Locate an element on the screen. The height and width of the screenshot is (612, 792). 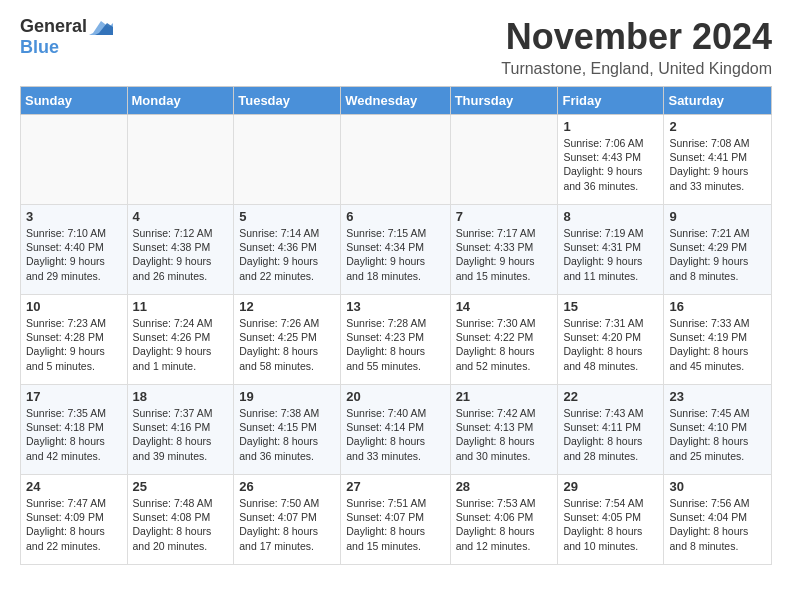
table-row: 4Sunrise: 7:12 AM Sunset: 4:38 PM Daylig… is located at coordinates (180, 250).